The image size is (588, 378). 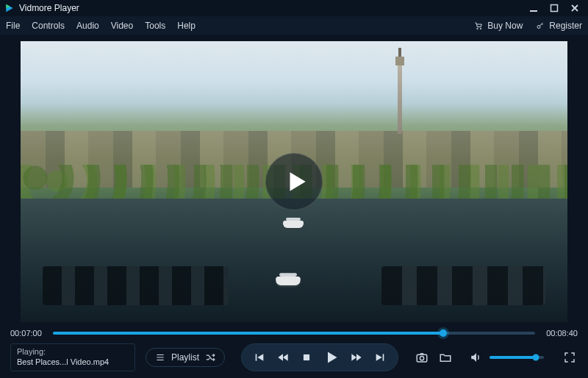 What do you see at coordinates (320, 357) in the screenshot?
I see `transport-controls` at bounding box center [320, 357].